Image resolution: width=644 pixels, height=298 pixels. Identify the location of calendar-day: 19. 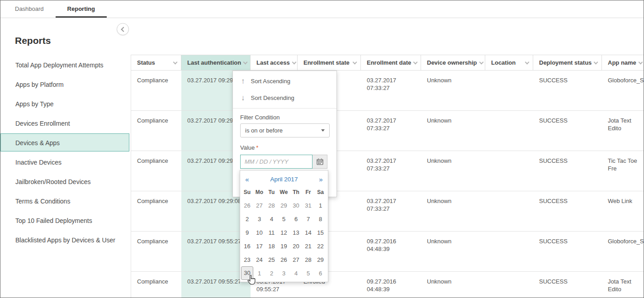
(284, 246).